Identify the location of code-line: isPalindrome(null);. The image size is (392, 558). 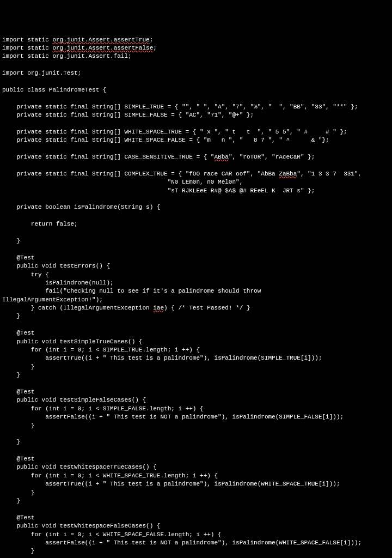
(196, 283).